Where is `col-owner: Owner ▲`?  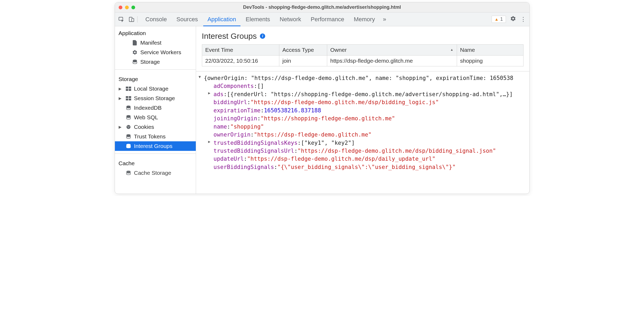
col-owner: Owner ▲ is located at coordinates (392, 50).